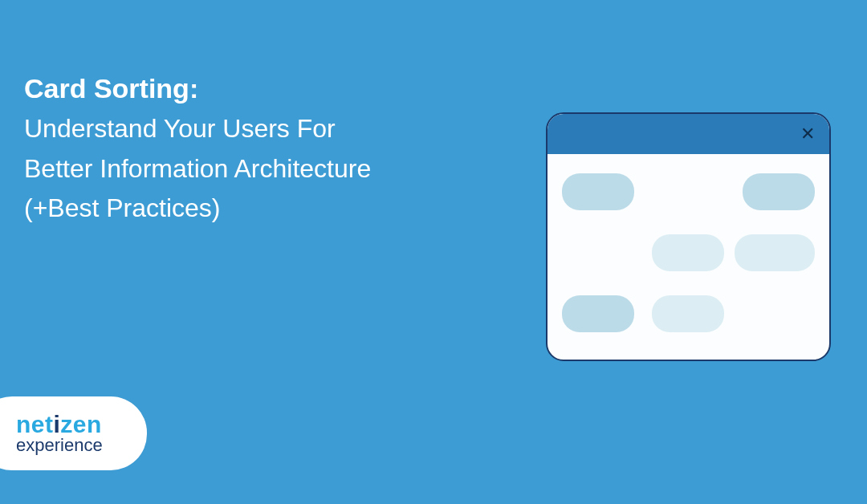 The width and height of the screenshot is (867, 504). What do you see at coordinates (197, 149) in the screenshot?
I see `title-block: Card Sorting: Understand Your Users For …` at bounding box center [197, 149].